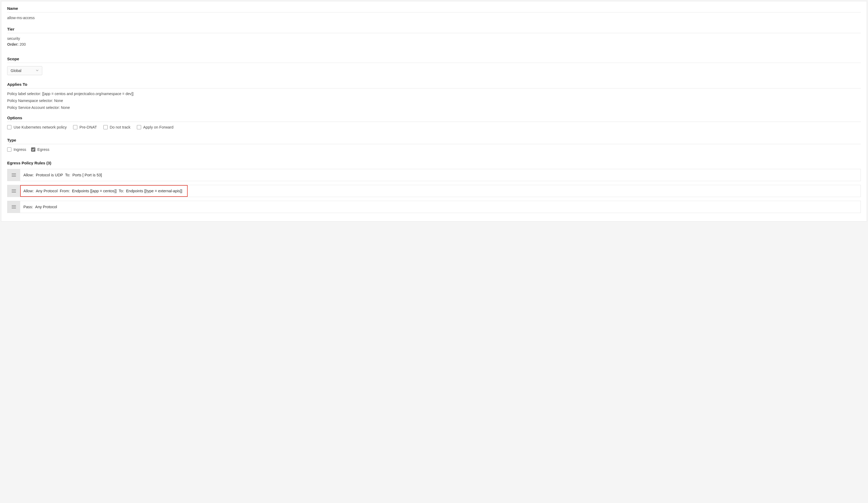  Describe the element at coordinates (94, 191) in the screenshot. I see `rule-from-value: Endpoints [[app = centos]]` at that location.